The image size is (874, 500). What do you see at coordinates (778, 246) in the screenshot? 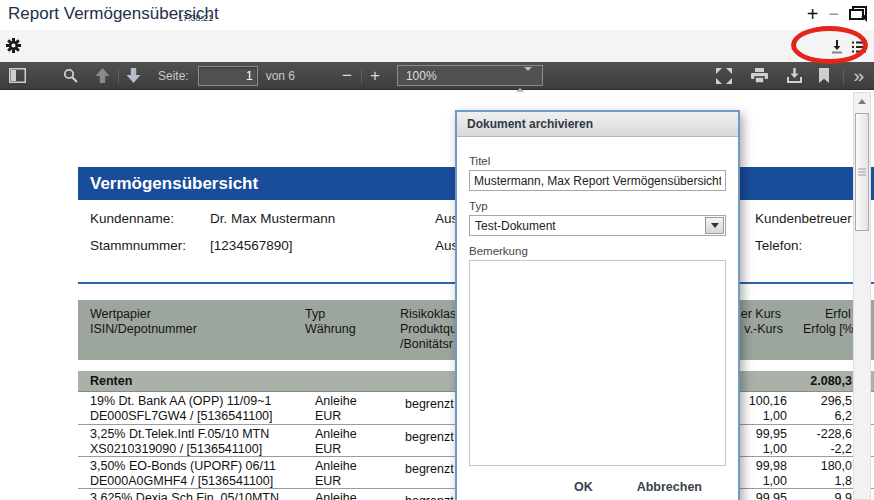
I see `telefon-label: Telefon:` at bounding box center [778, 246].